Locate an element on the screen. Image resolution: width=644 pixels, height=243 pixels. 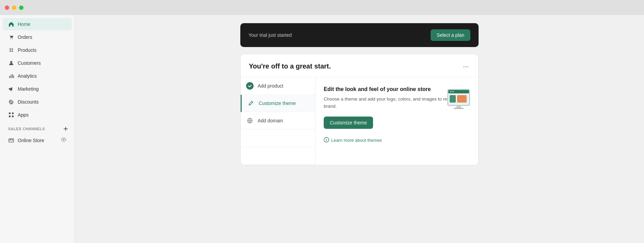
sidebar-item-analytics-label: Analytics is located at coordinates (27, 76).